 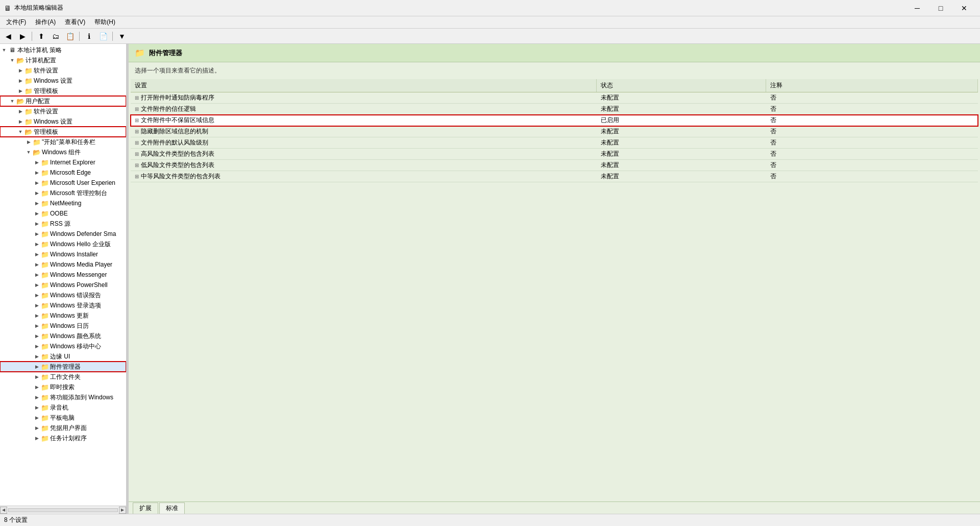 I want to click on tree-node-attachment: ▶📁附件管理器, so click(x=63, y=367).